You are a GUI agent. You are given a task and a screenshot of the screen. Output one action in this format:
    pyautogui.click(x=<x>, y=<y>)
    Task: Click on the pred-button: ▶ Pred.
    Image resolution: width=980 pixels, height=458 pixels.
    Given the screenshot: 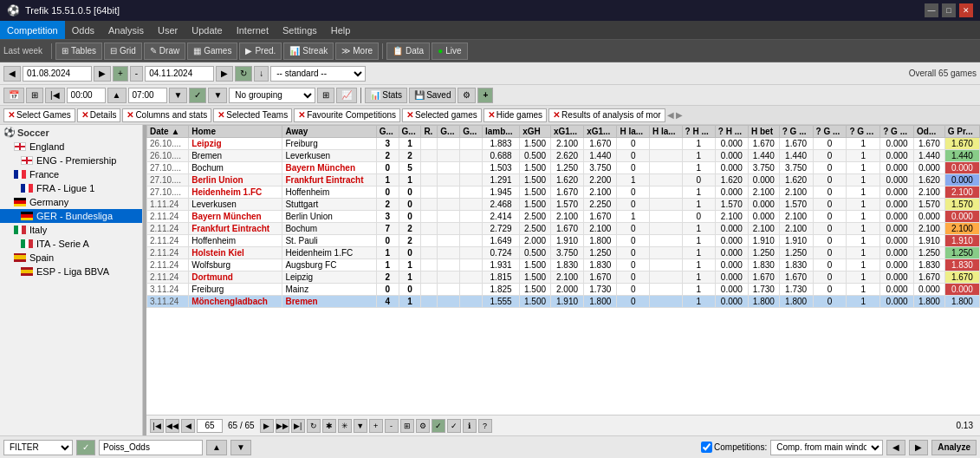 What is the action you would take?
    pyautogui.click(x=260, y=51)
    